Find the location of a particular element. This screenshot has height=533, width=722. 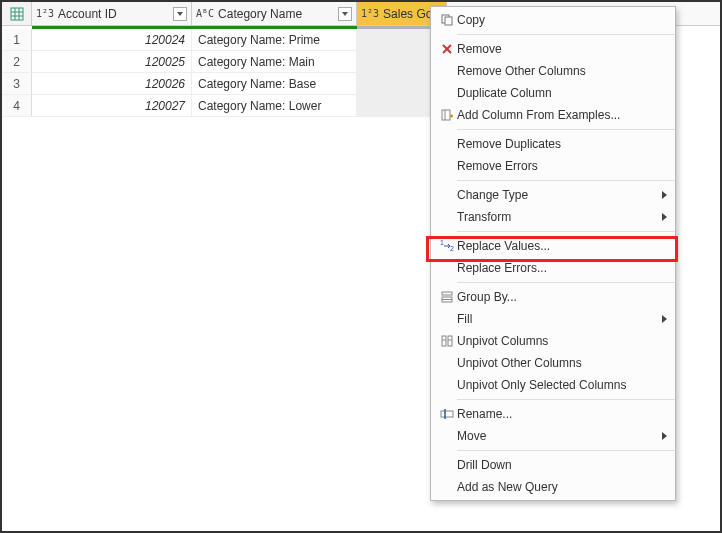

group-by-icon is located at coordinates (447, 297).